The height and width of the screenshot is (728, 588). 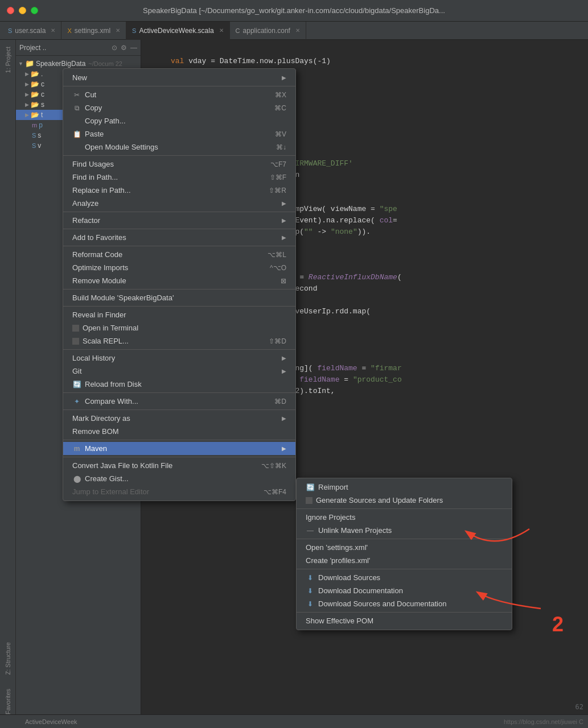 What do you see at coordinates (179, 190) in the screenshot?
I see `menu-item-replace-path: Replace in Path... ⇧⌘R` at bounding box center [179, 190].